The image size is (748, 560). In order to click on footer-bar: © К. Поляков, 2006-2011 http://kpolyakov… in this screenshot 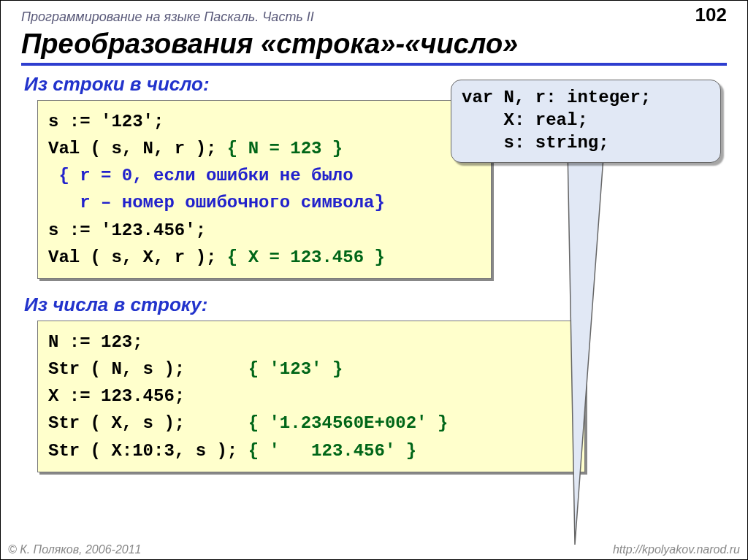, I will do `click(374, 550)`.